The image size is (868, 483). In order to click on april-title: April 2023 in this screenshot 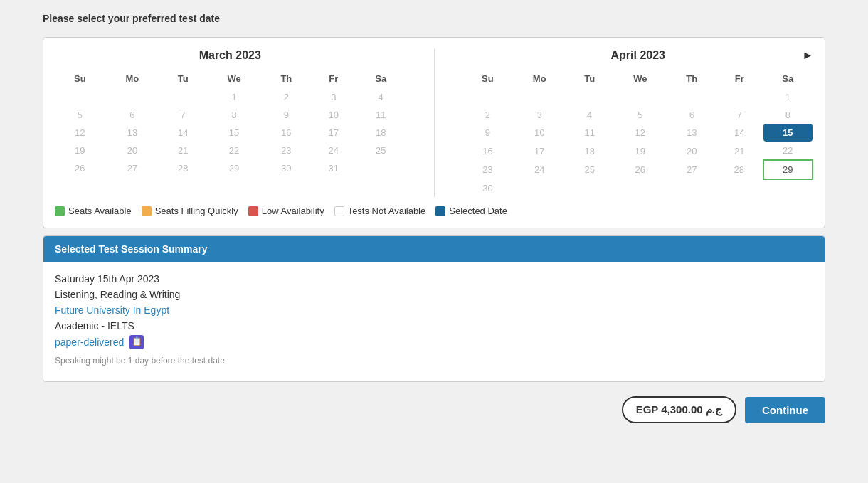, I will do `click(638, 55)`.